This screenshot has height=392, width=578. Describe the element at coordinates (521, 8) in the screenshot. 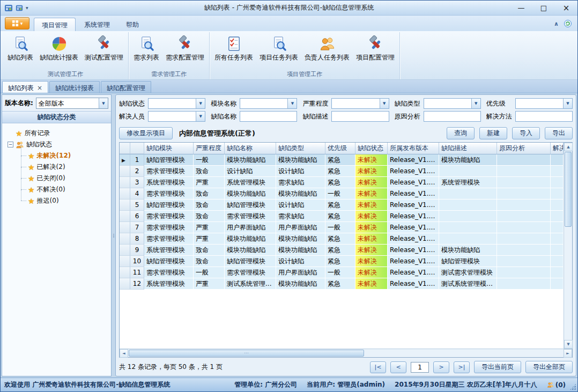

I see `minimize-button: —` at that location.